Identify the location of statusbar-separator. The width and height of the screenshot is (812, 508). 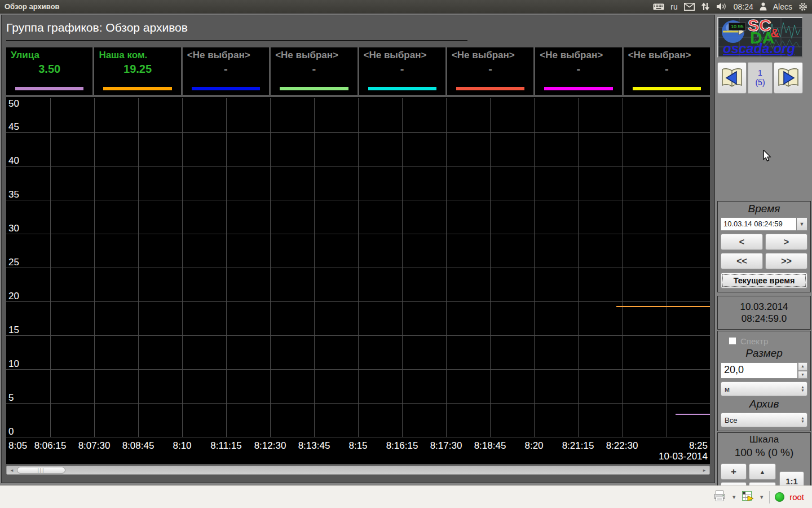
(769, 497).